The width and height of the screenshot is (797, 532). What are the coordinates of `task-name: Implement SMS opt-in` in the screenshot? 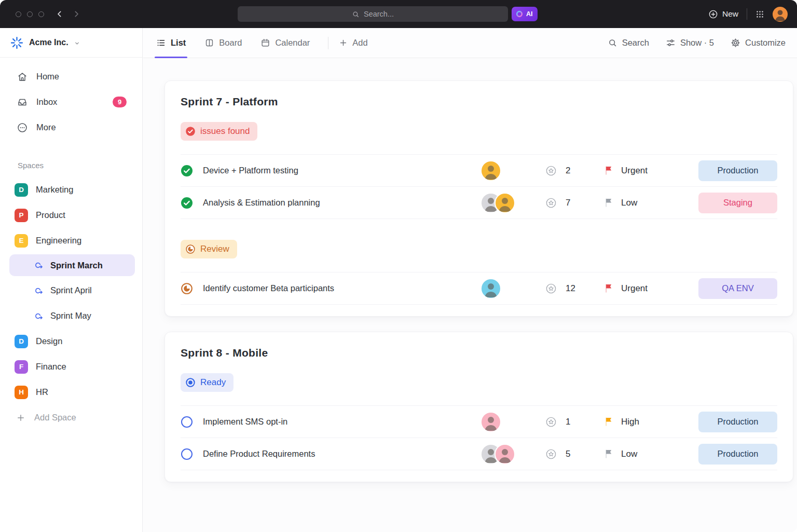 It's located at (342, 421).